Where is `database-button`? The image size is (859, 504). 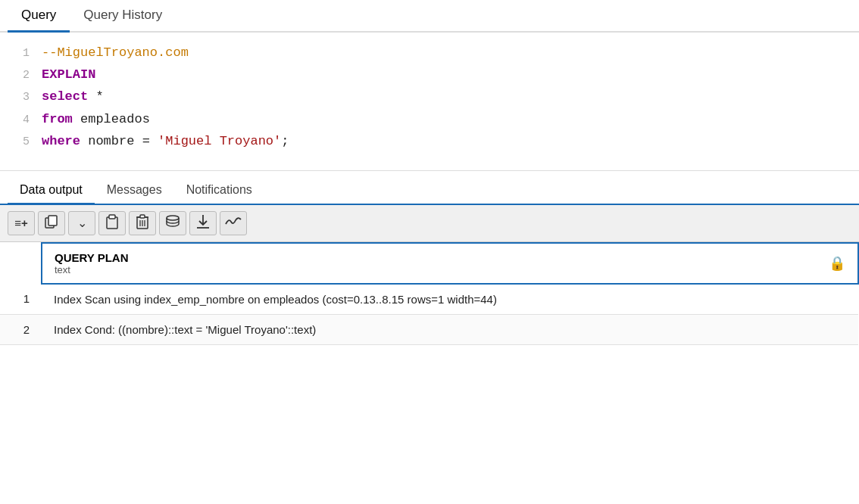
database-button is located at coordinates (173, 223).